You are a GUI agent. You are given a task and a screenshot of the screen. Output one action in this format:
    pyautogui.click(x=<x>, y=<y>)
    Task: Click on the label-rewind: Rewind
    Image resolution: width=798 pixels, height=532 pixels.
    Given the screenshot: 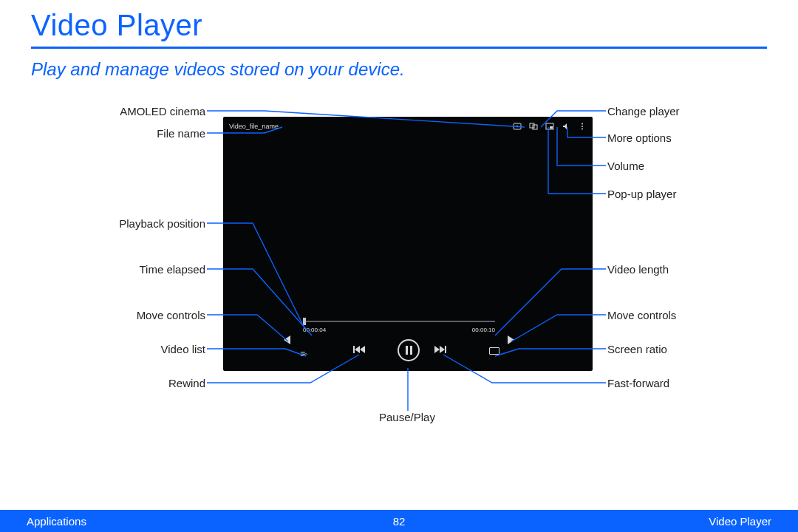 What is the action you would take?
    pyautogui.click(x=187, y=383)
    